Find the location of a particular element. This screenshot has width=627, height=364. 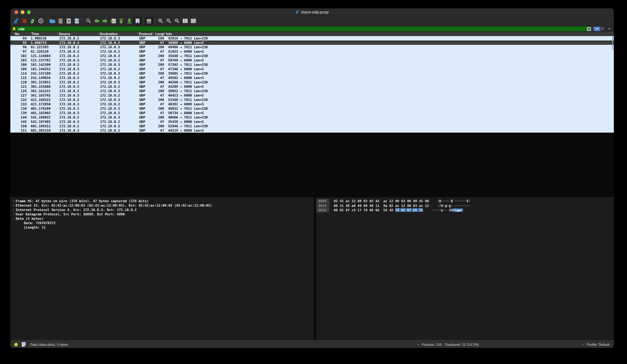

packet-row: 127 361.163765 172.18.0.3 172.18.0.2 UDP… is located at coordinates (312, 95).